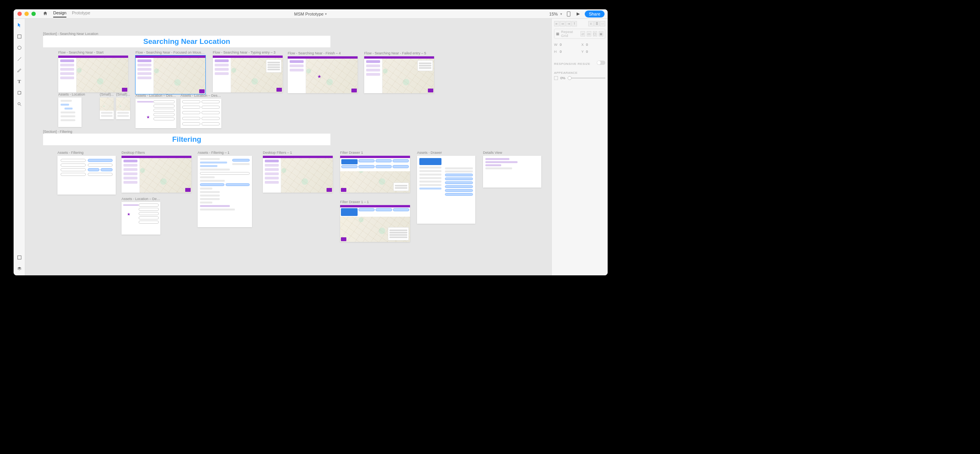 The width and height of the screenshot is (980, 454). What do you see at coordinates (71, 34) in the screenshot?
I see `section-label: [Section] - Searching Near Location` at bounding box center [71, 34].